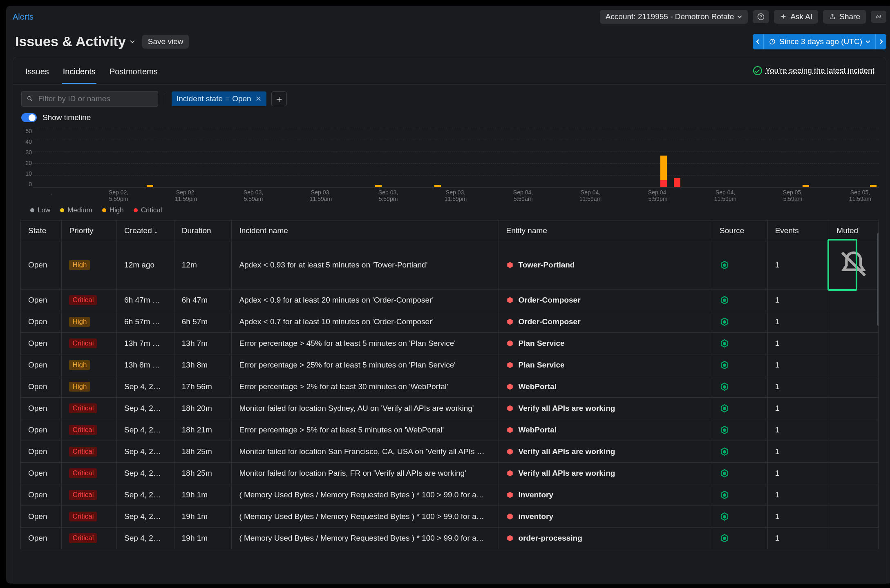 The width and height of the screenshot is (890, 588). Describe the element at coordinates (674, 17) in the screenshot. I see `account-selector: Account: 2119955 - Demotron Rotate` at that location.